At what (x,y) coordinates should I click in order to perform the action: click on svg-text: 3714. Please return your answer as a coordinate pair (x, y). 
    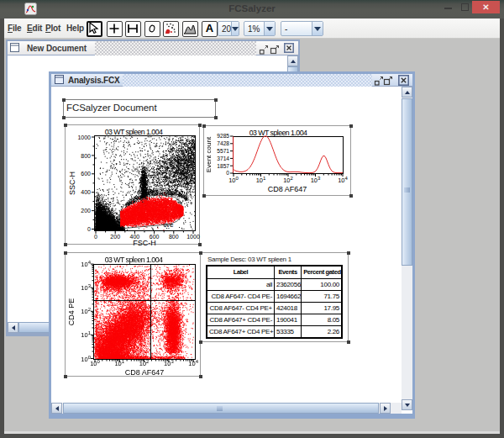
    Looking at the image, I should click on (223, 158).